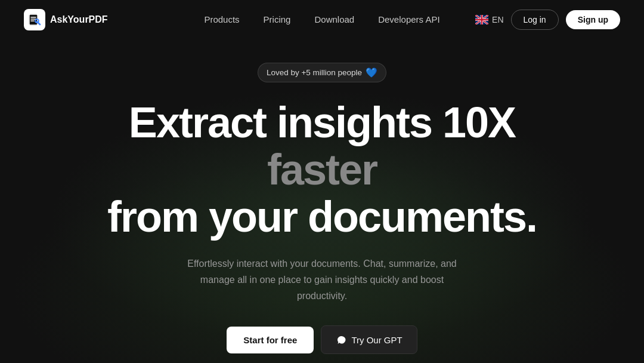 This screenshot has width=644, height=363. Describe the element at coordinates (66, 20) in the screenshot. I see `nav-logo: AskYourPDF` at that location.